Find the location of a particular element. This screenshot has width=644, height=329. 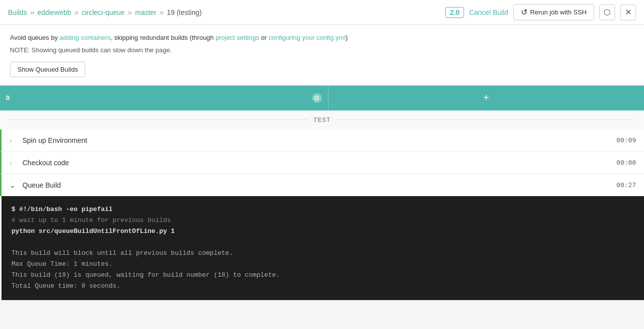

nav-icon-button: ⬡ is located at coordinates (607, 12).